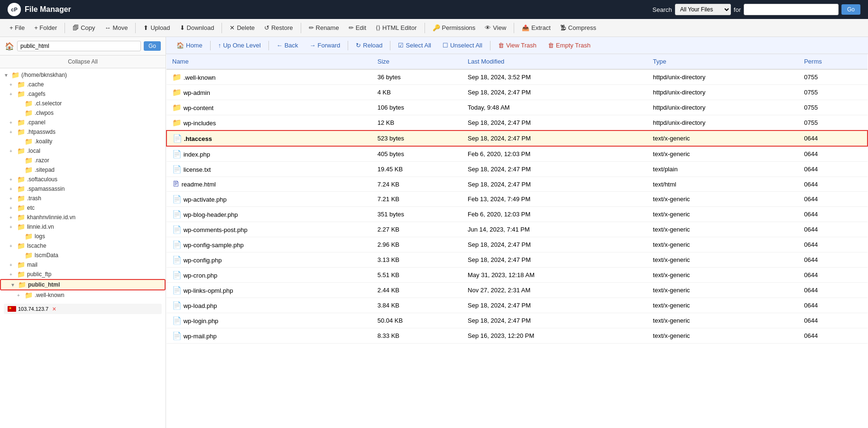 This screenshot has width=868, height=428. Describe the element at coordinates (17, 28) in the screenshot. I see `new-file-button: + File` at that location.